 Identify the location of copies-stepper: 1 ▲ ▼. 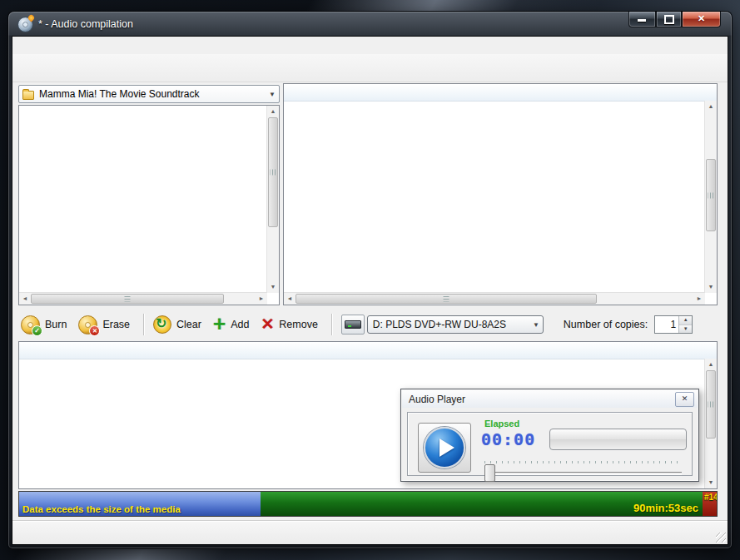
(673, 325).